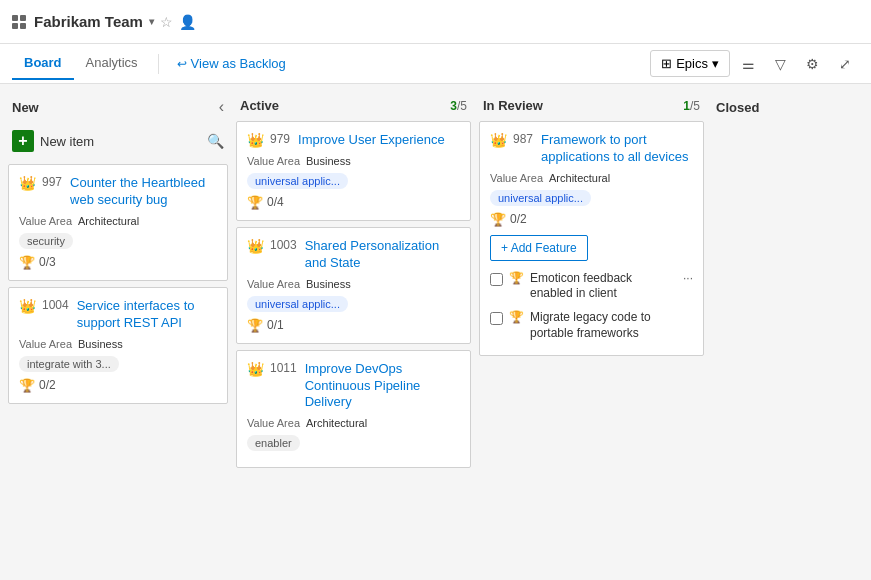 This screenshot has width=871, height=580. Describe the element at coordinates (23, 141) in the screenshot. I see `add-new-item-button: +` at that location.